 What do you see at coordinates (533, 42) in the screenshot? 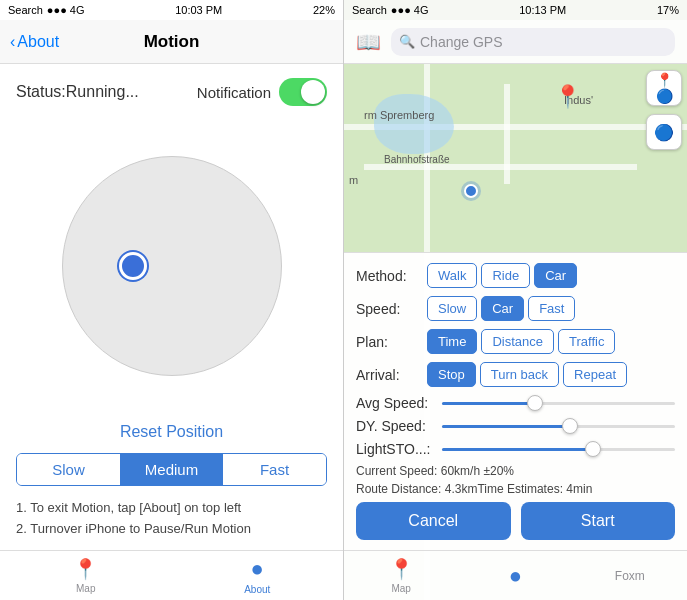
I see `gps-search-bar: 🔍 Change GPS` at bounding box center [533, 42].